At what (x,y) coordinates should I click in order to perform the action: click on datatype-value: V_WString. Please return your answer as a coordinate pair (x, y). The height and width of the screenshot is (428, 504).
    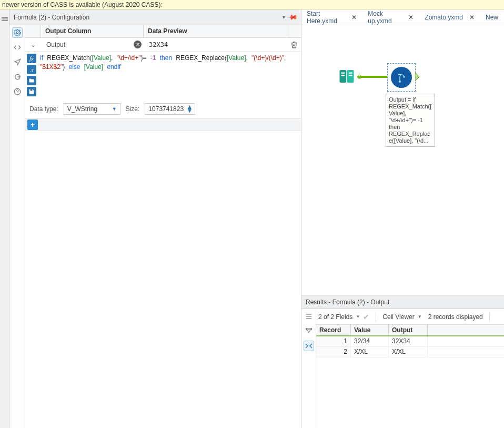
    Looking at the image, I should click on (82, 109).